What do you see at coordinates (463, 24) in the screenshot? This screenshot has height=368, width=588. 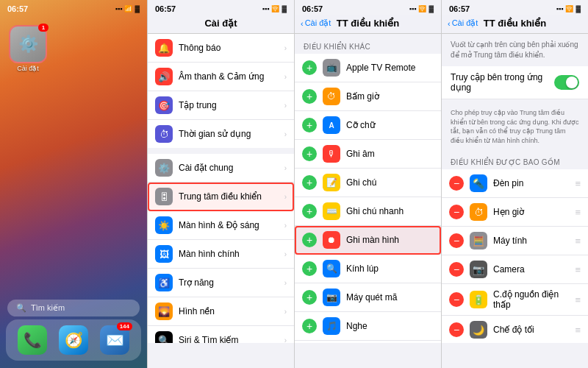 I see `screen4-back: ‹ Cài đặt` at bounding box center [463, 24].